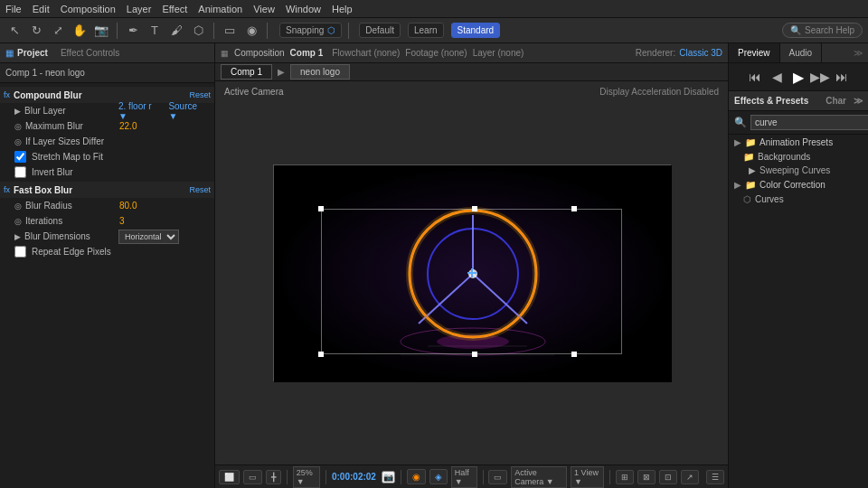 The image size is (868, 488). Describe the element at coordinates (20, 172) in the screenshot. I see `invert-blur-checkbox` at that location.